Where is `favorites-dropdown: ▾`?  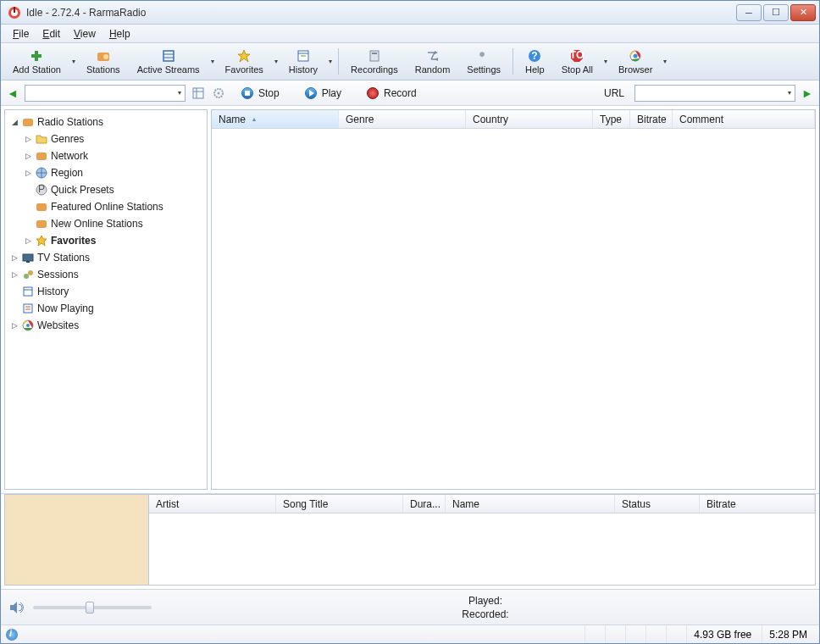 favorites-dropdown: ▾ is located at coordinates (276, 61).